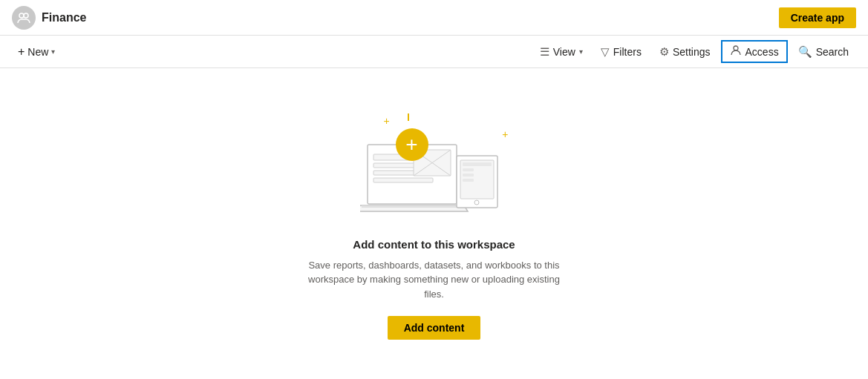 The image size is (868, 379). I want to click on access-button: Access, so click(754, 52).